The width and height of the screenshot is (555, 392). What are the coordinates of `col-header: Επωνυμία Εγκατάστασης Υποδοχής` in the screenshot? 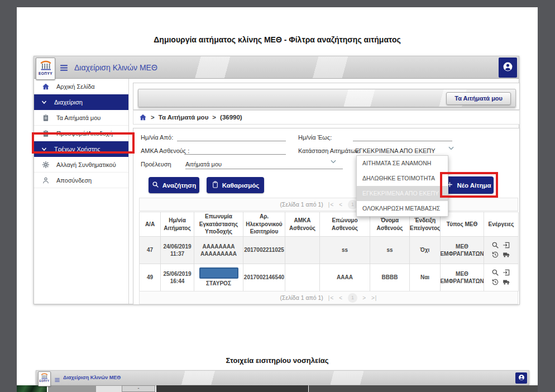 It's located at (219, 224).